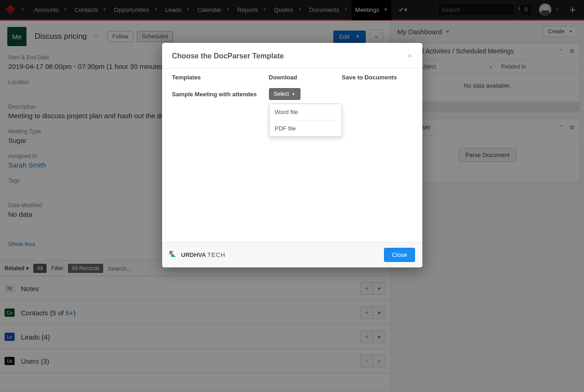  What do you see at coordinates (281, 94) in the screenshot?
I see `select-label: Select` at bounding box center [281, 94].